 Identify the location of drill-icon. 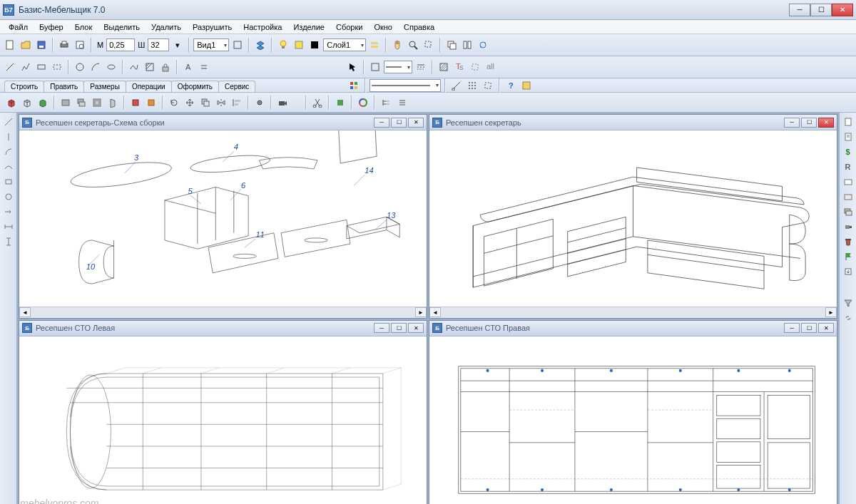
(848, 227).